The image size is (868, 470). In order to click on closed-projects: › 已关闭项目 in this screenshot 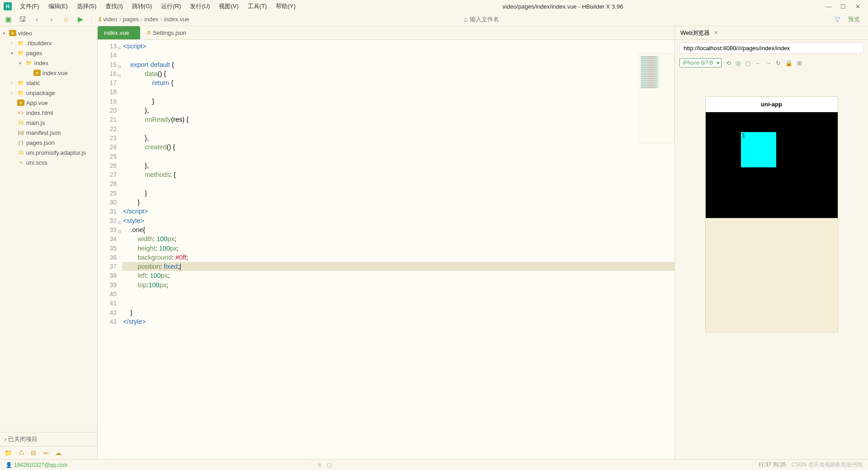, I will do `click(49, 439)`.